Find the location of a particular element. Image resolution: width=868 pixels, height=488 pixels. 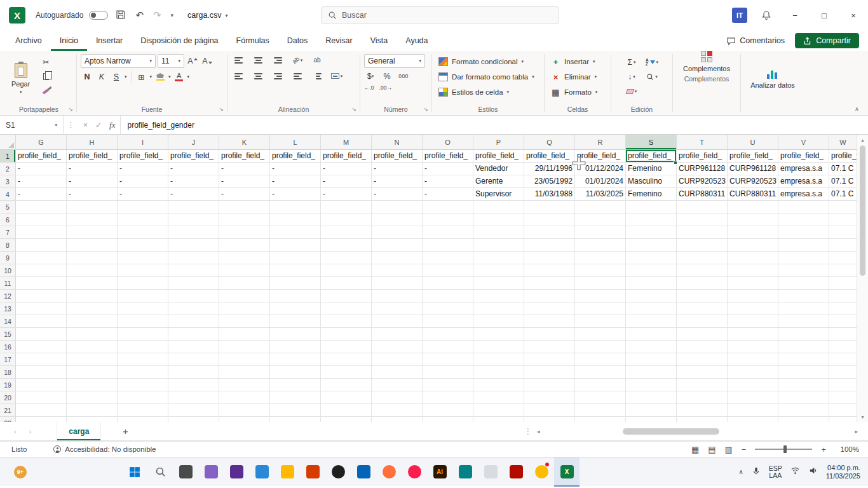

cell-I12 is located at coordinates (143, 296).